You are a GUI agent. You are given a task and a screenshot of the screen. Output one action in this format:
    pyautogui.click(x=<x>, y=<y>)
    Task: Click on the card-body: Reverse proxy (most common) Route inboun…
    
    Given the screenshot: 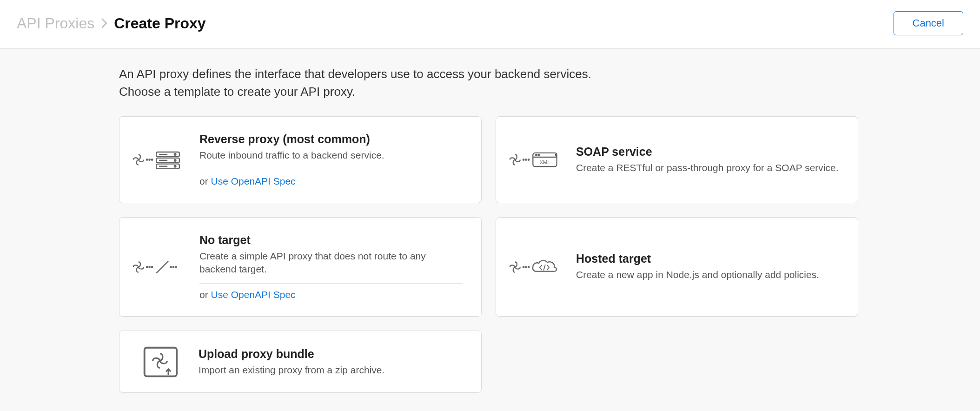 What is the action you would take?
    pyautogui.click(x=331, y=159)
    